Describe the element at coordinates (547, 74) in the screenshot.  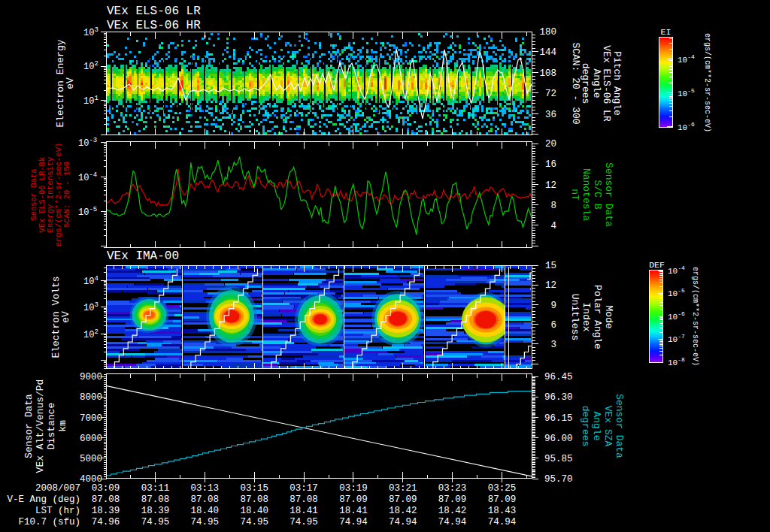
I see `svg-text: 108` at that location.